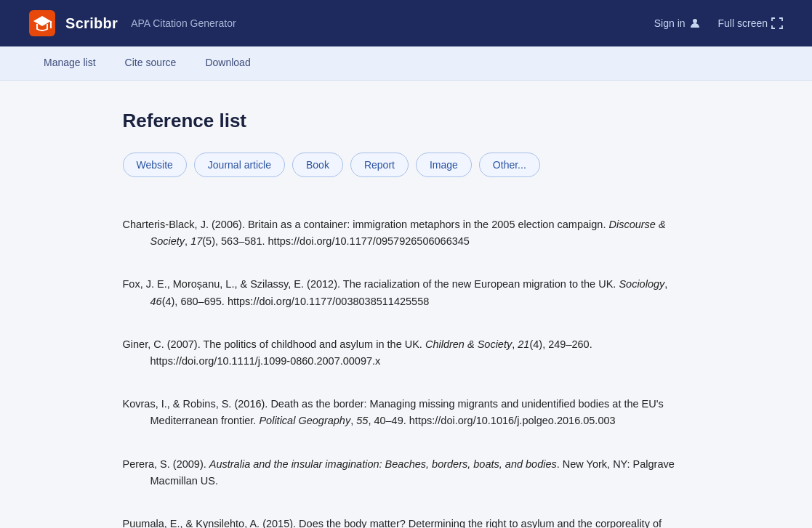 This screenshot has width=812, height=528. I want to click on header-right: Sign in Full screen, so click(718, 23).